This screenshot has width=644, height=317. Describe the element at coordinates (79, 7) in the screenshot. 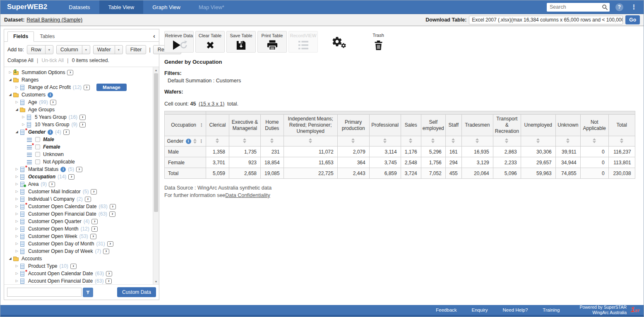

I see `nav-item-datasets: Datasets` at that location.